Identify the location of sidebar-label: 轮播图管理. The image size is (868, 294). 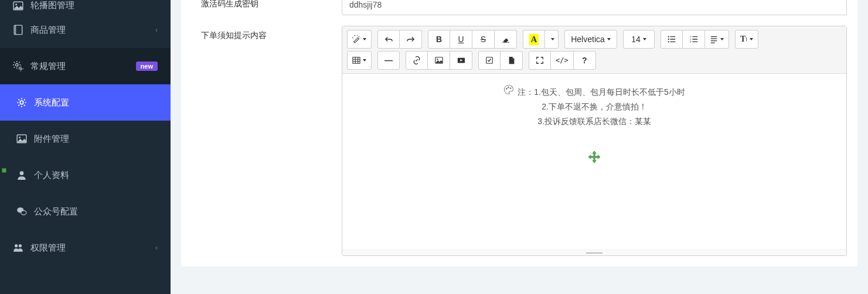
(53, 6).